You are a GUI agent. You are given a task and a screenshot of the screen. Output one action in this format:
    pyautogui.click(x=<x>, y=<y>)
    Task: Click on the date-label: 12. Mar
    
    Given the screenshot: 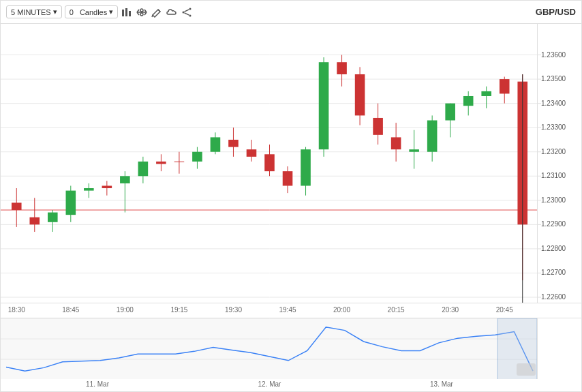 What is the action you would take?
    pyautogui.click(x=270, y=385)
    